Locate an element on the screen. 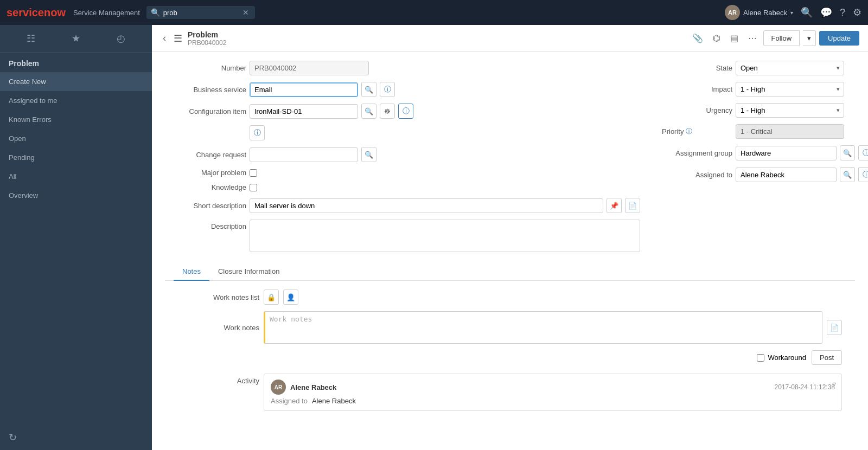 This screenshot has width=868, height=450. business-service-input is located at coordinates (304, 90).